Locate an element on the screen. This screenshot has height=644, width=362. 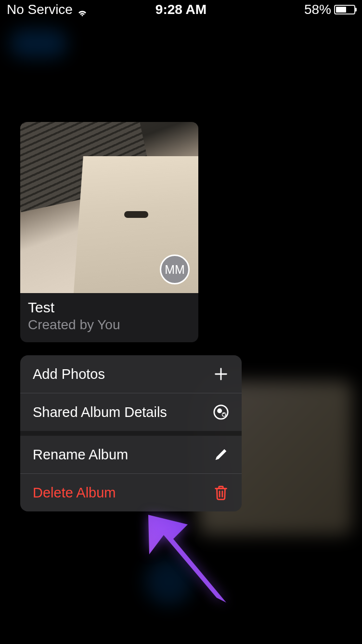
rename-album-button: Rename Album is located at coordinates (131, 455).